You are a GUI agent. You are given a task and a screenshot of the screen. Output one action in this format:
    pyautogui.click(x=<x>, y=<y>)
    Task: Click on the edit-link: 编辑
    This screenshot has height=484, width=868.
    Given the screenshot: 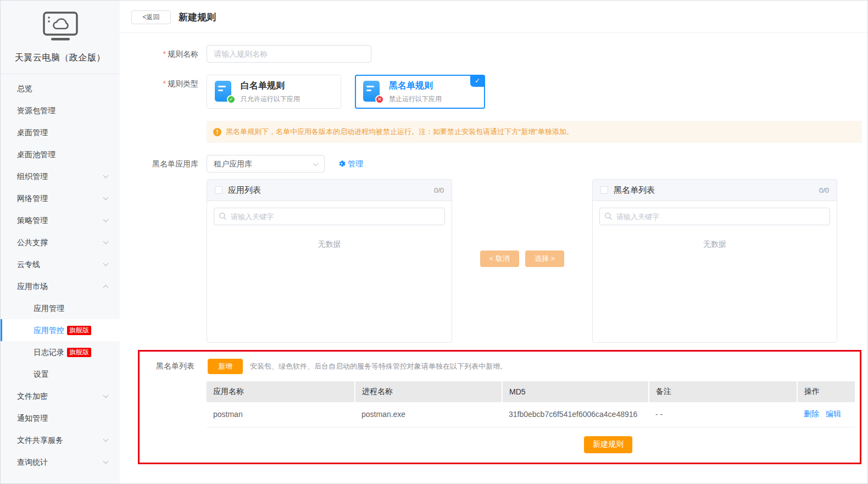 What is the action you would take?
    pyautogui.click(x=833, y=414)
    